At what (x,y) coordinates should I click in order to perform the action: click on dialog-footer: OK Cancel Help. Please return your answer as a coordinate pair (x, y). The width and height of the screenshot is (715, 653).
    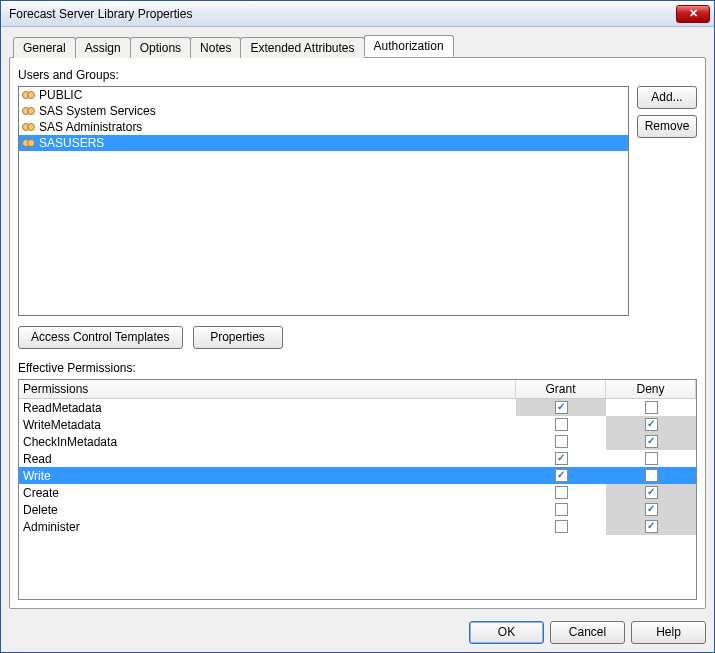
    Looking at the image, I should click on (358, 632).